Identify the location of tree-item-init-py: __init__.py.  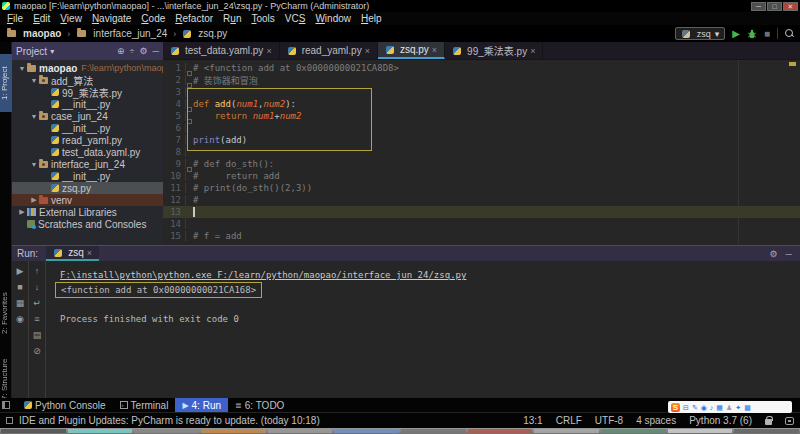
(88, 176).